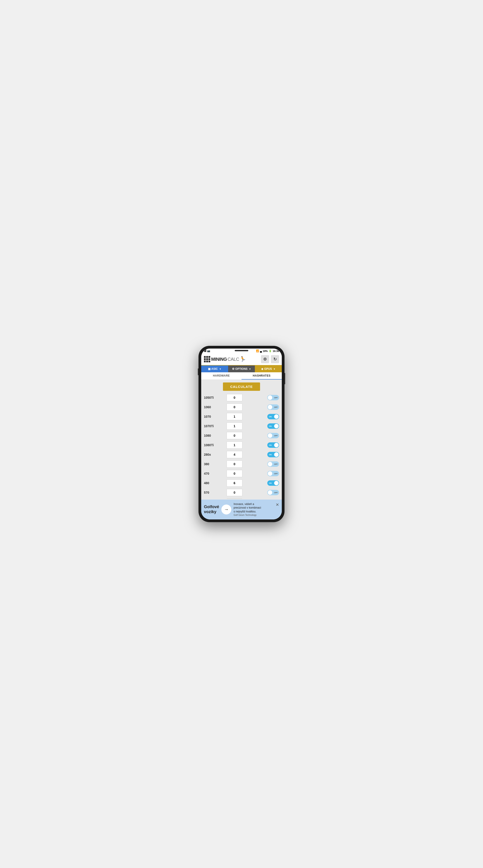 Image resolution: width=483 pixels, height=868 pixels. Describe the element at coordinates (277, 505) in the screenshot. I see `ad-close-button: ✕` at that location.